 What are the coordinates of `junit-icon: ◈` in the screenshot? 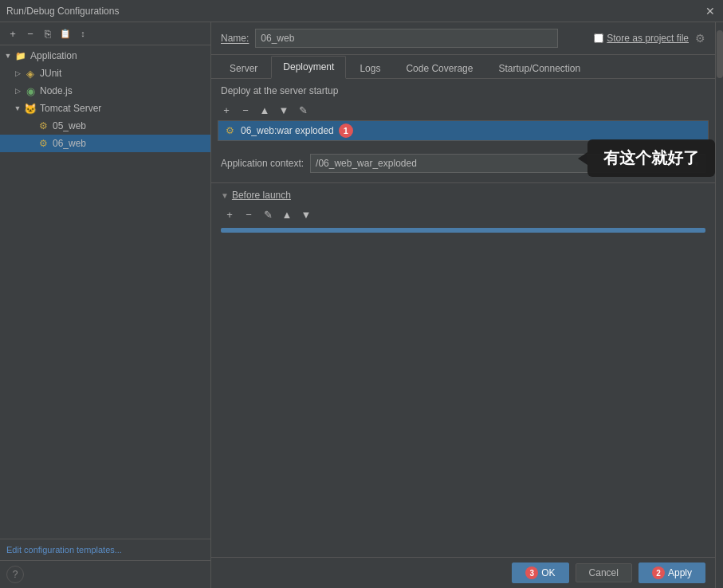 It's located at (30, 73).